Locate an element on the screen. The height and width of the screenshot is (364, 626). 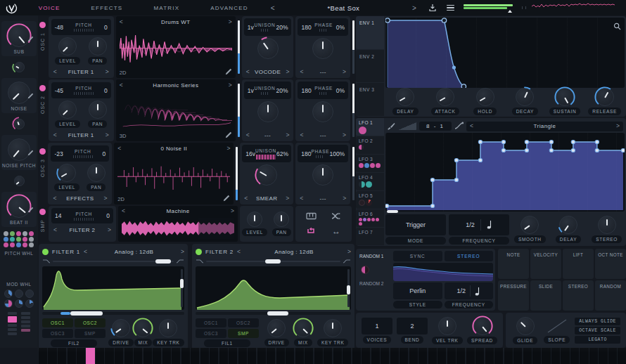
velocity-track-knob is located at coordinates (447, 326).